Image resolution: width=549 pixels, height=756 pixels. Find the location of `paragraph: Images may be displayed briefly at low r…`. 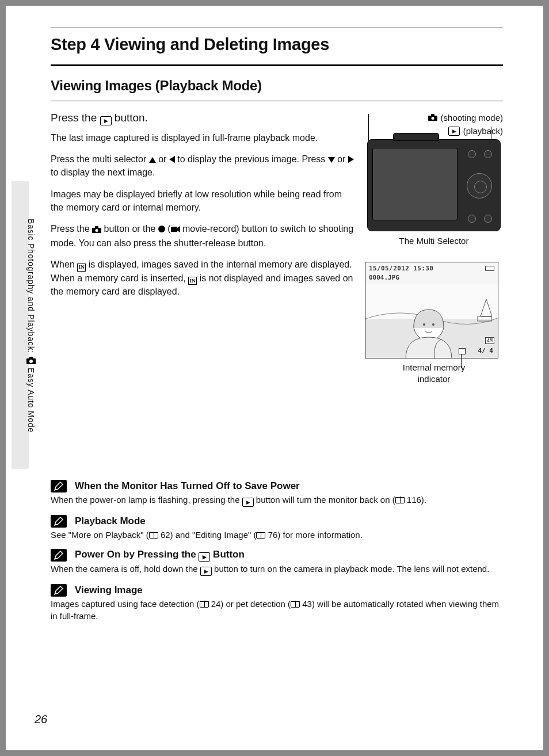

paragraph: Images may be displayed briefly at low r… is located at coordinates (203, 201).